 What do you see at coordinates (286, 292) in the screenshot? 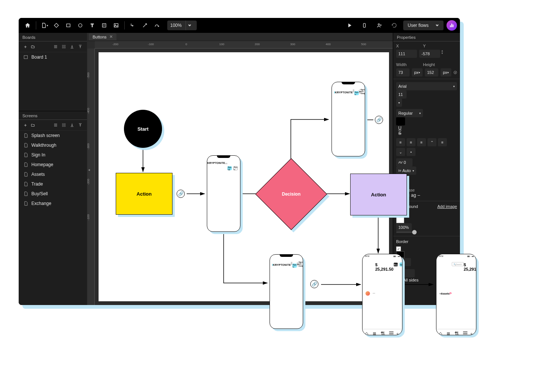
I see `phone-signin-bottom: IKRYPTONITE Sign In ◉ Sign in with Googl…` at bounding box center [286, 292].